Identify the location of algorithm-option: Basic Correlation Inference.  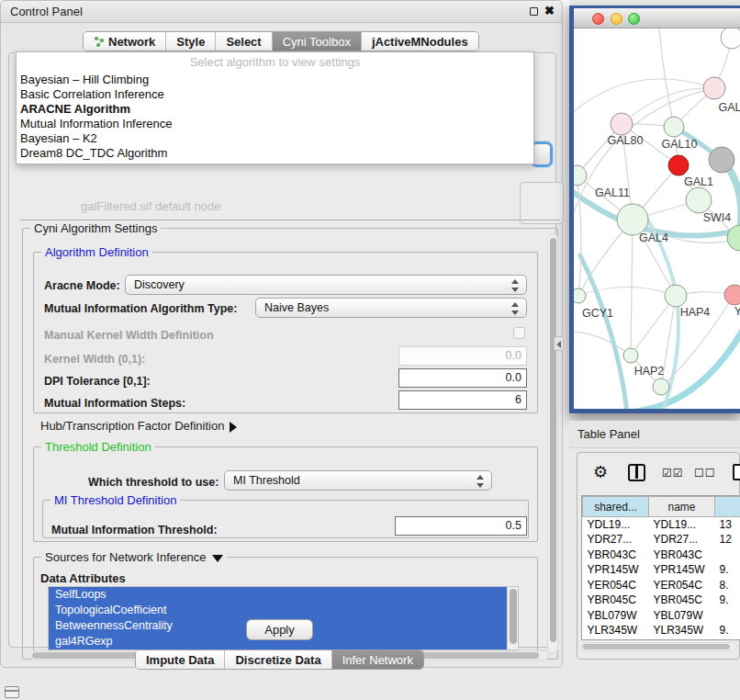
(275, 95).